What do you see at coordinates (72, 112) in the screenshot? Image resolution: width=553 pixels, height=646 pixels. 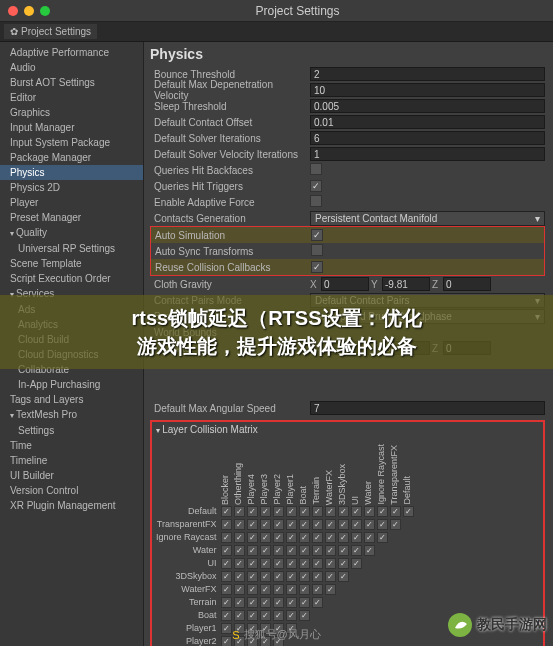 I see `sidebar-item: Graphics` at bounding box center [72, 112].